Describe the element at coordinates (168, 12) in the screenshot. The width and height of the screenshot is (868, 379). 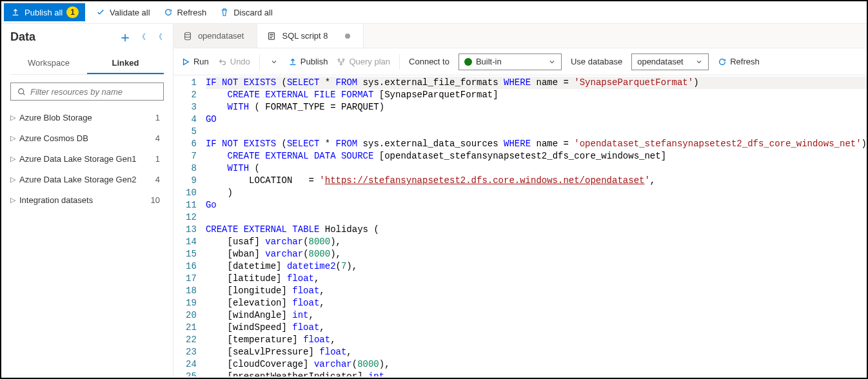
I see `refresh-icon` at that location.